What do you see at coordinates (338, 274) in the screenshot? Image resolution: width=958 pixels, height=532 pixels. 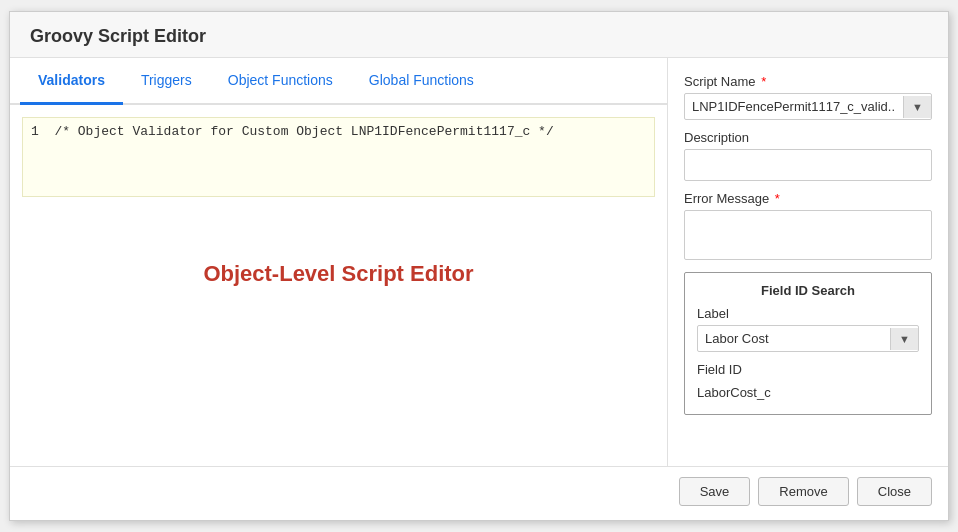 I see `watermark-text: Object-Level Script Editor` at bounding box center [338, 274].